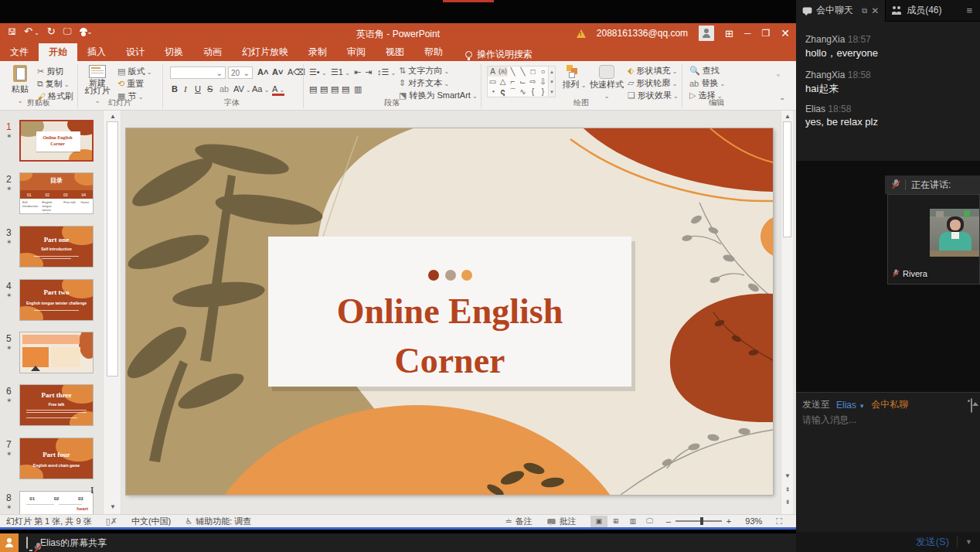  I want to click on message-input, so click(887, 420).